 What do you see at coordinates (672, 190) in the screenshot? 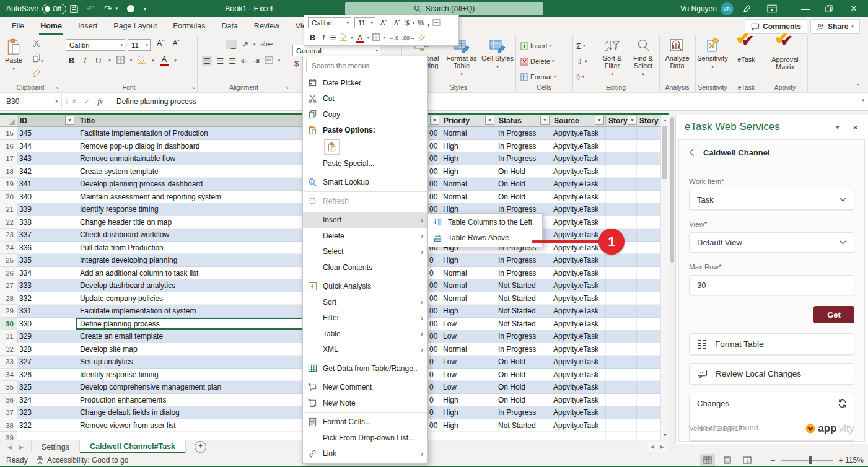
I see `taskpane-scrollbar-thumb` at bounding box center [672, 190].